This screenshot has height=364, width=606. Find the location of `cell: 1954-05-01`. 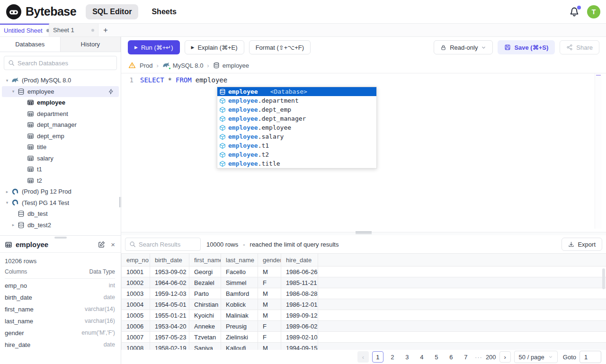

cell: 1954-05-01 is located at coordinates (169, 305).